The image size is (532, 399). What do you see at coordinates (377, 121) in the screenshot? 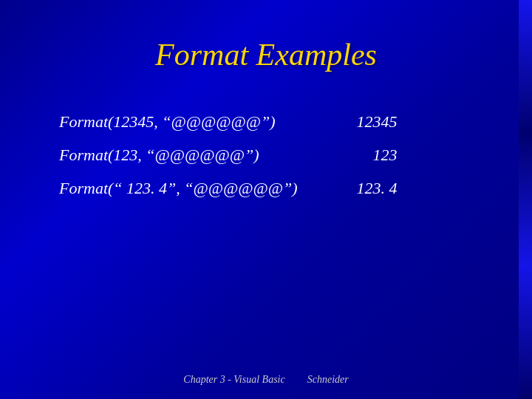
I see `example-1-result: 12345` at bounding box center [377, 121].